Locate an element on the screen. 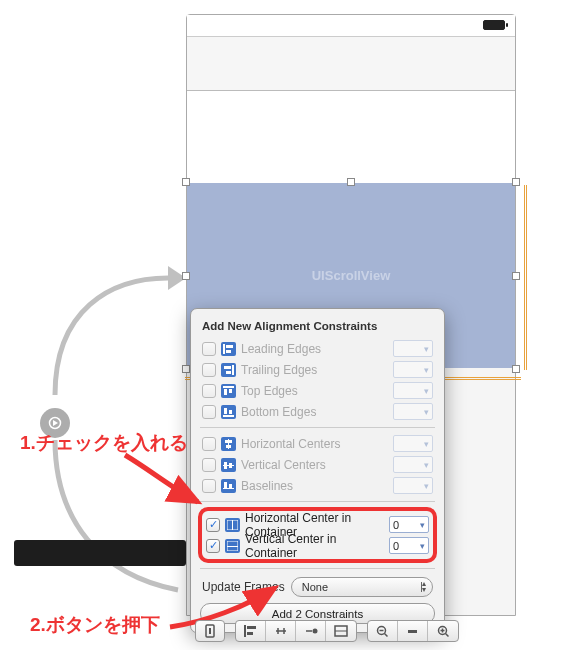 The image size is (562, 650). element-class-label: UIScrollView is located at coordinates (352, 276).